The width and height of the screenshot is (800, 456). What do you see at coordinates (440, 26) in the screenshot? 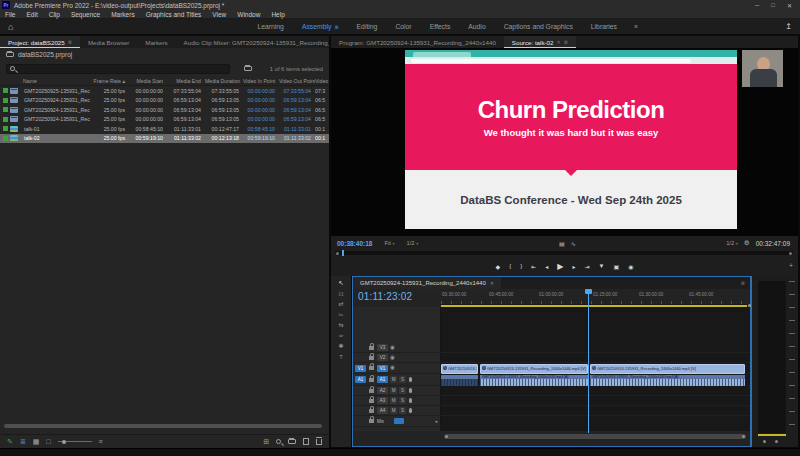
I see `workspace-tab-effects: Effects` at bounding box center [440, 26].